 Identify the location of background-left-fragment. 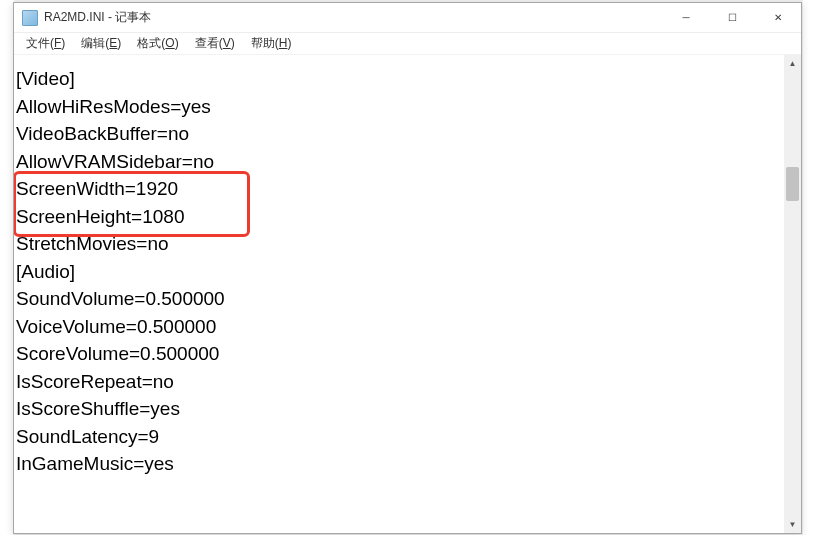
(7, 268).